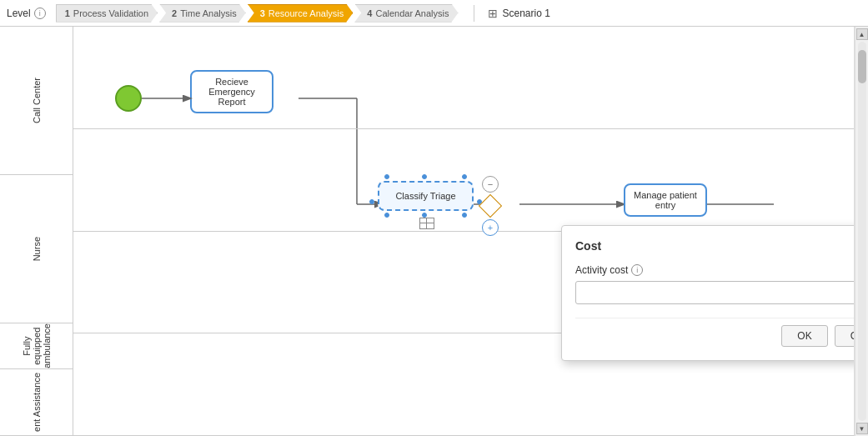  I want to click on lane-label-fully-equipped: Fully equipped ambulance, so click(37, 347).